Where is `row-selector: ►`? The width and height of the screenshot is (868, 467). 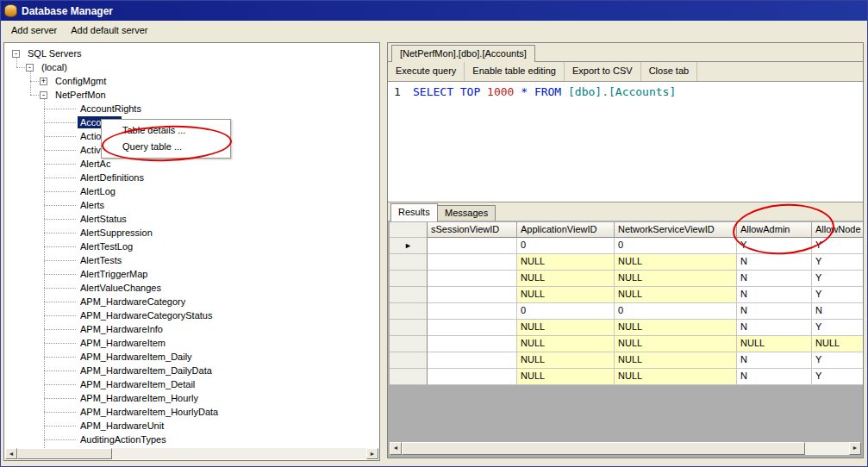 row-selector: ► is located at coordinates (409, 246).